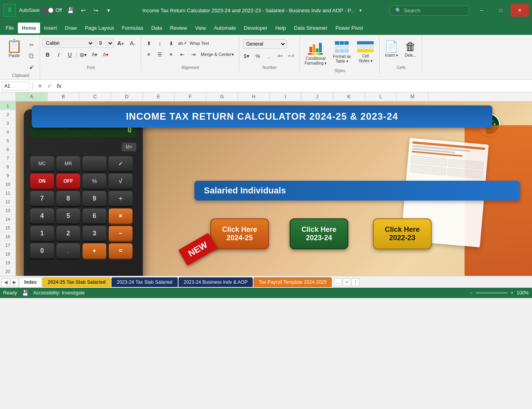 Image resolution: width=532 pixels, height=409 pixels. I want to click on row-17: 17, so click(8, 245).